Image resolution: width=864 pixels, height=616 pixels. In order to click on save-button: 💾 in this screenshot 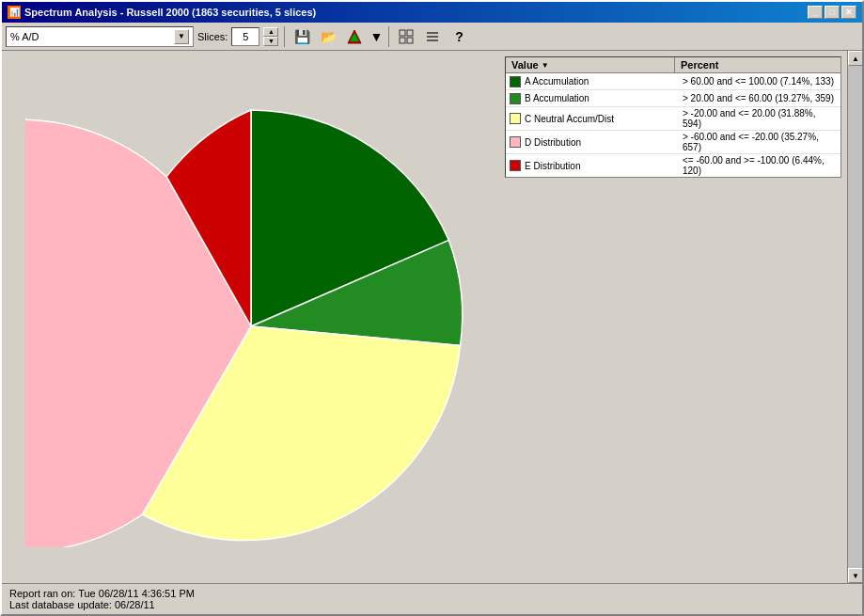, I will do `click(302, 37)`.